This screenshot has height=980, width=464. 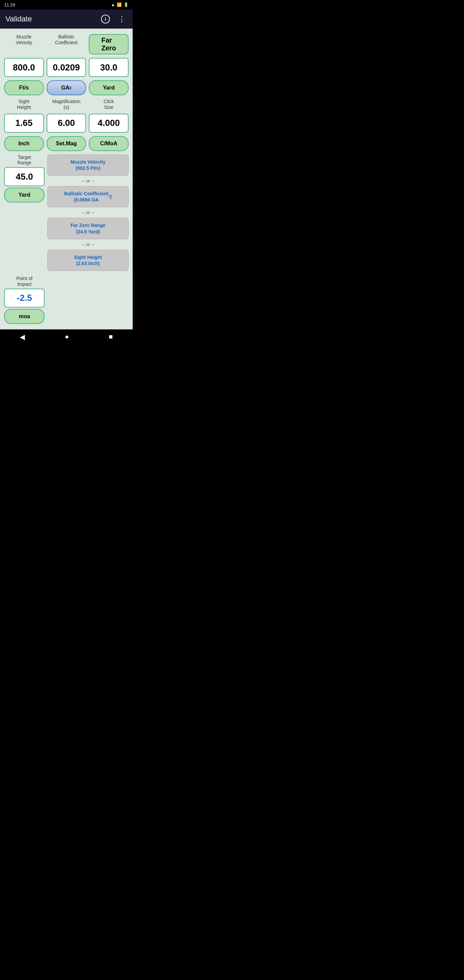 What do you see at coordinates (109, 67) in the screenshot?
I see `far-zero-input-col: 30.0` at bounding box center [109, 67].